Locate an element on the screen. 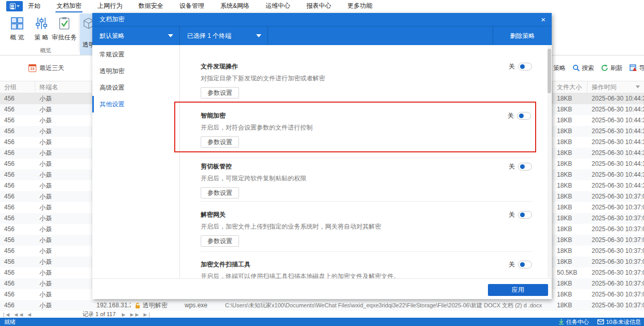 The image size is (644, 326). terminal-dropdown: 已选择 1 个终端 is located at coordinates (224, 36).